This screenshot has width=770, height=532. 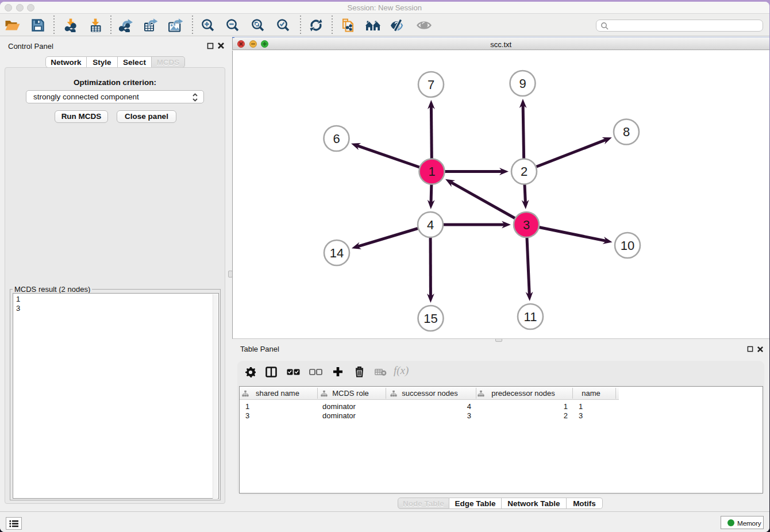 What do you see at coordinates (531, 317) in the screenshot?
I see `svg-text: 11` at bounding box center [531, 317].